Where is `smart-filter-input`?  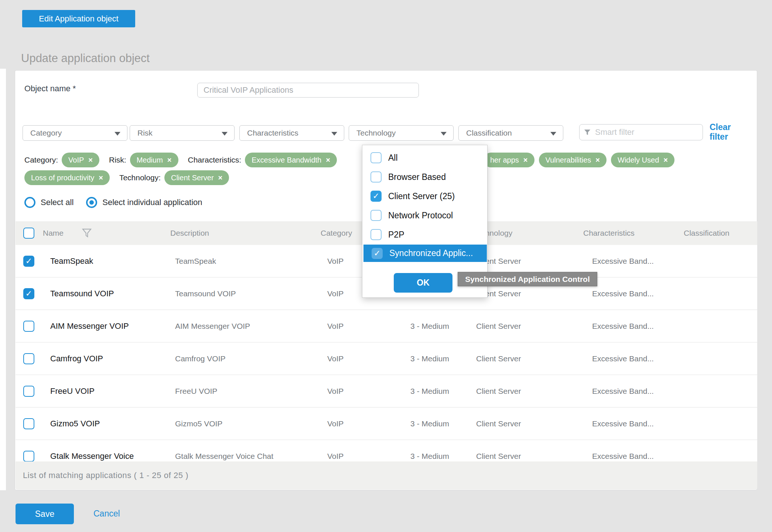
smart-filter-input is located at coordinates (646, 132).